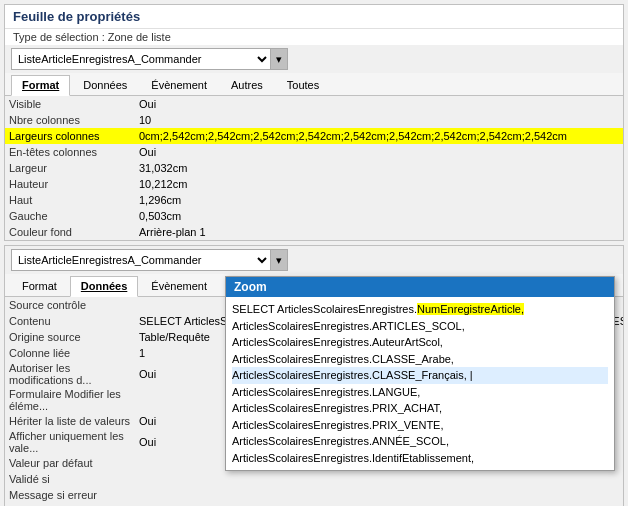 The image size is (628, 506). I want to click on tabs-1: Format Données Évènement Autres Toutes, so click(314, 84).